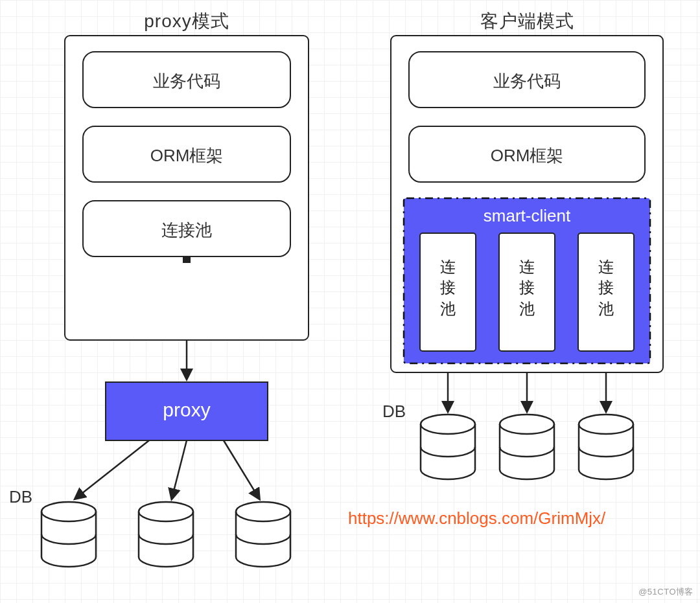 The image size is (700, 603). I want to click on left-db-label: DB, so click(21, 497).